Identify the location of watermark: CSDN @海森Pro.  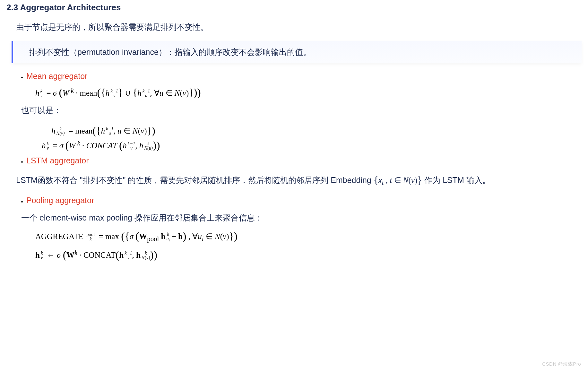
(562, 364).